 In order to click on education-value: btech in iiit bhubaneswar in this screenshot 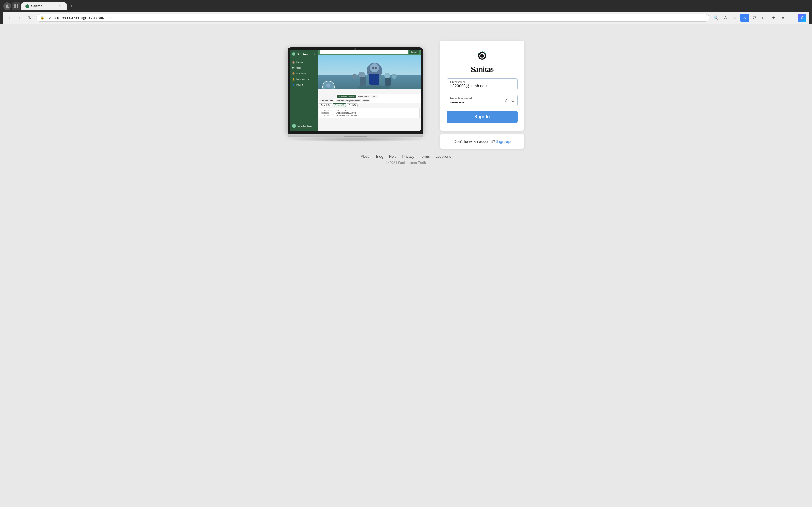, I will do `click(347, 115)`.